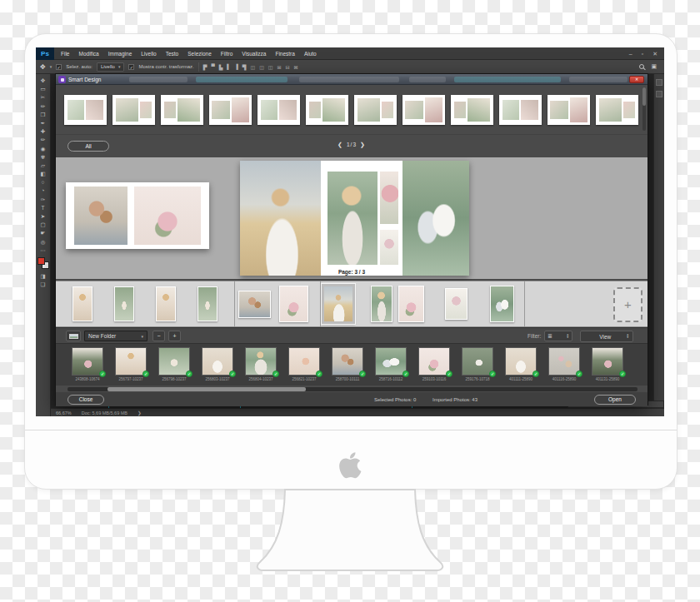 The height and width of the screenshot is (602, 700). Describe the element at coordinates (43, 200) in the screenshot. I see `pen-tool: ✑` at that location.